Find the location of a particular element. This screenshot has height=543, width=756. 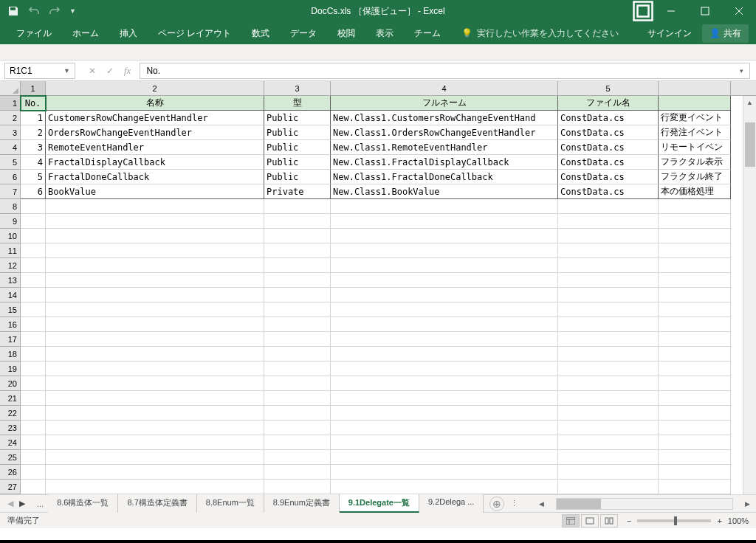

minimize-button is located at coordinates (671, 11).